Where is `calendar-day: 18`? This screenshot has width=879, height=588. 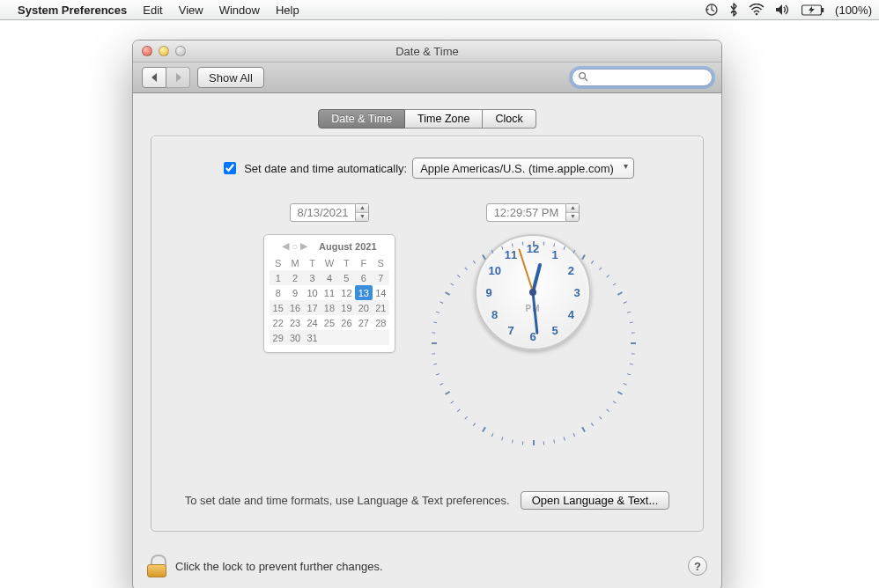 calendar-day: 18 is located at coordinates (329, 308).